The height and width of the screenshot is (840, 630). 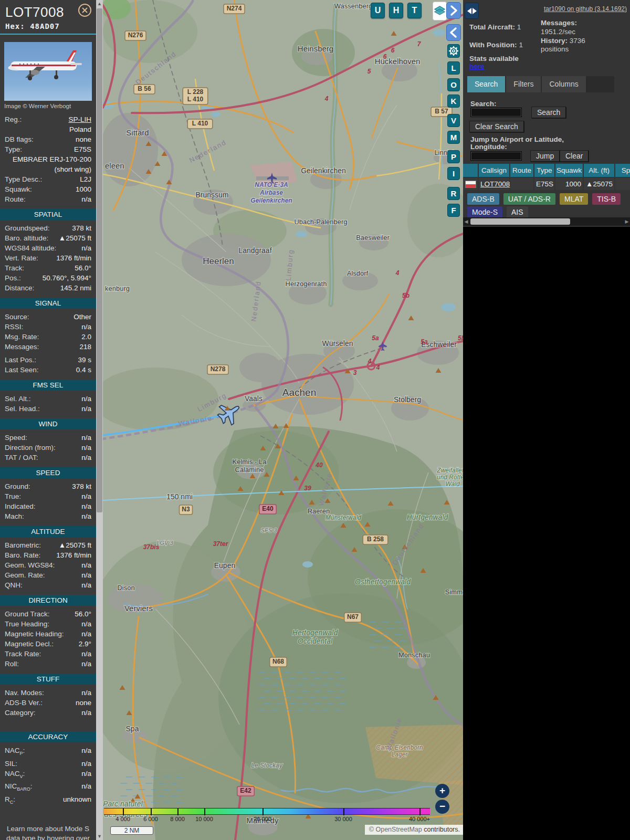 What do you see at coordinates (48, 71) in the screenshot?
I see `aircraft-photo` at bounding box center [48, 71].